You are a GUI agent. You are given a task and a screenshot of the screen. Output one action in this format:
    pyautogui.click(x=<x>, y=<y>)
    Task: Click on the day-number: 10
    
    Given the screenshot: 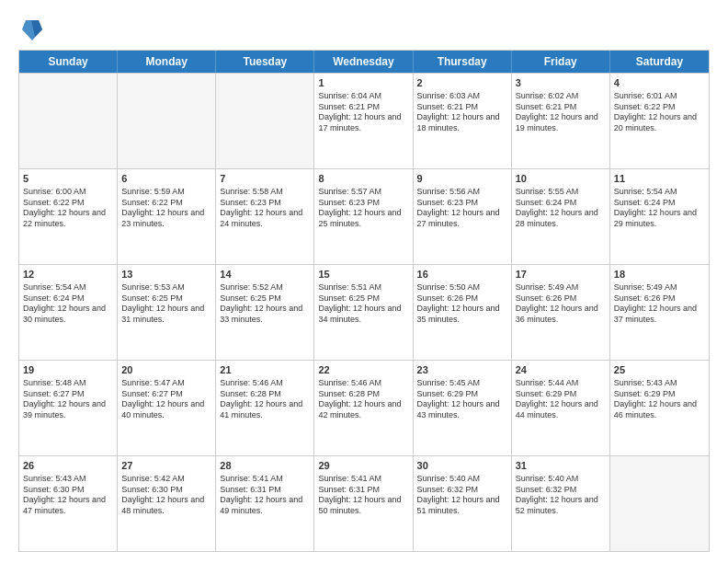 What is the action you would take?
    pyautogui.click(x=561, y=178)
    